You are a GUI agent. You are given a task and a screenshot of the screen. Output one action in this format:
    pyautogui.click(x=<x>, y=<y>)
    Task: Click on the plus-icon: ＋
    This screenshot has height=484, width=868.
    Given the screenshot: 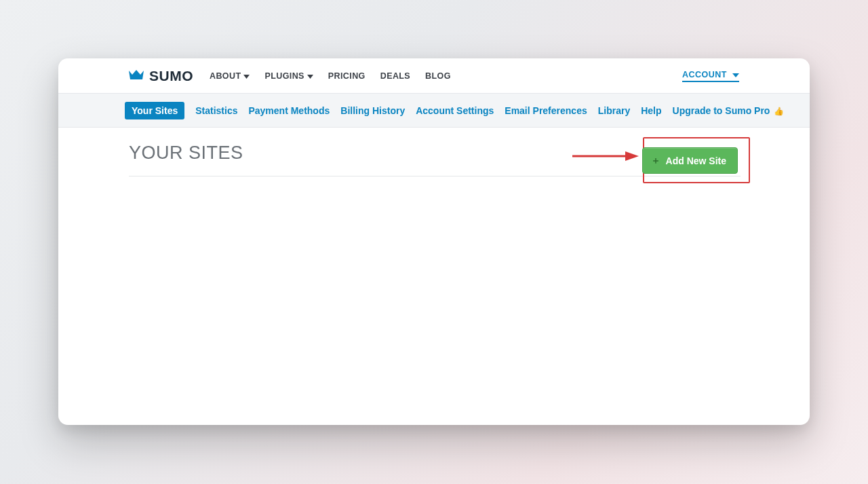 What is the action you would take?
    pyautogui.click(x=656, y=161)
    